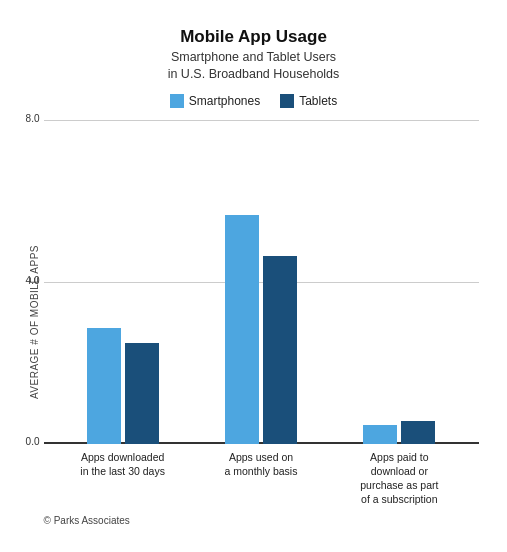  Describe the element at coordinates (254, 101) in the screenshot. I see `chart-legend: Smartphones Tablets` at that location.